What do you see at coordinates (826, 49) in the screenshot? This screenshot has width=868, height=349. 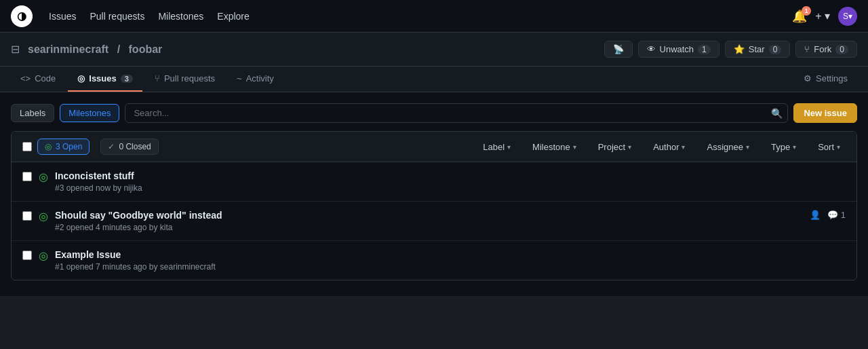 I see `fork-button: ⑂ Fork 0` at bounding box center [826, 49].